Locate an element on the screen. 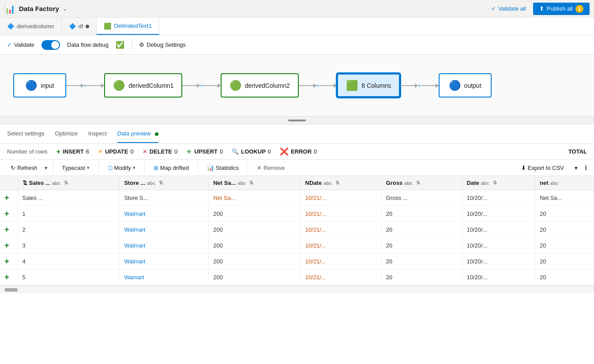  export-chevron: ▾ is located at coordinates (576, 168).